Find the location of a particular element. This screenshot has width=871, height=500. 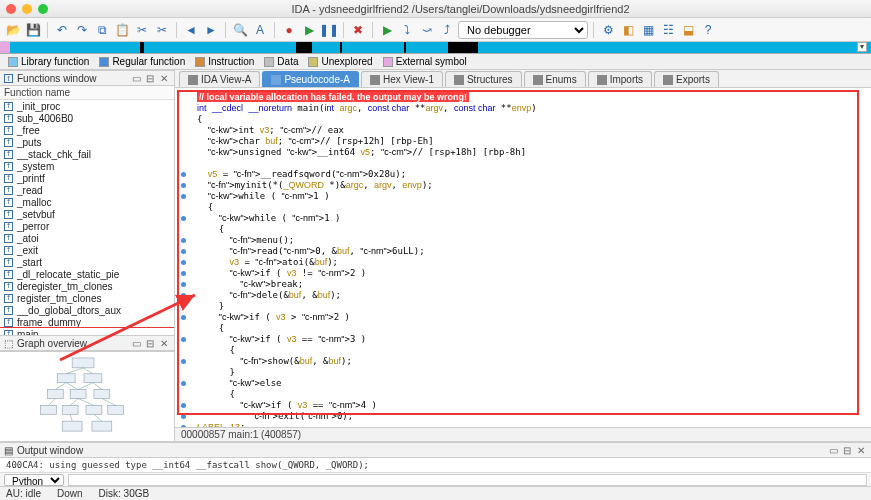

debugger-select: No debugger is located at coordinates (523, 30).